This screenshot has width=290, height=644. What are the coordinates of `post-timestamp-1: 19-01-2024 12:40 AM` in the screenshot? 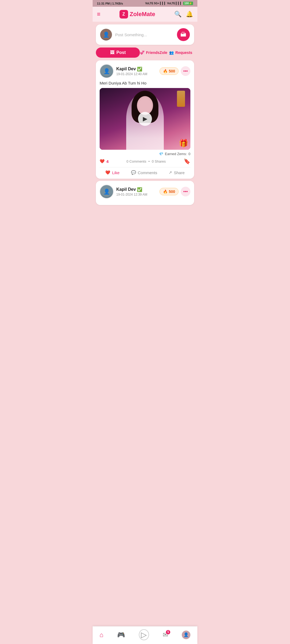 It's located at (132, 74).